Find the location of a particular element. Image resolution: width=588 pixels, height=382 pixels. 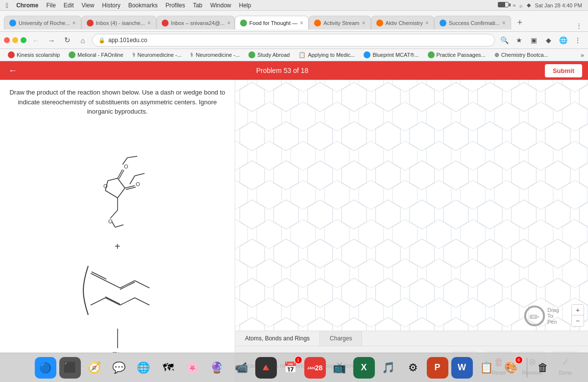

dock-powerpoint: P is located at coordinates (438, 368).